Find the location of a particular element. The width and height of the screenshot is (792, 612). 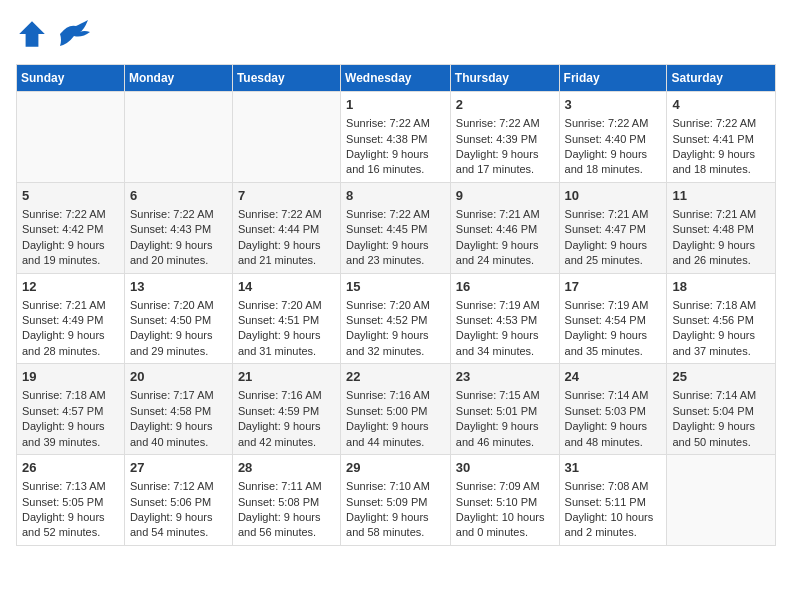

day-number: 7 is located at coordinates (286, 196).